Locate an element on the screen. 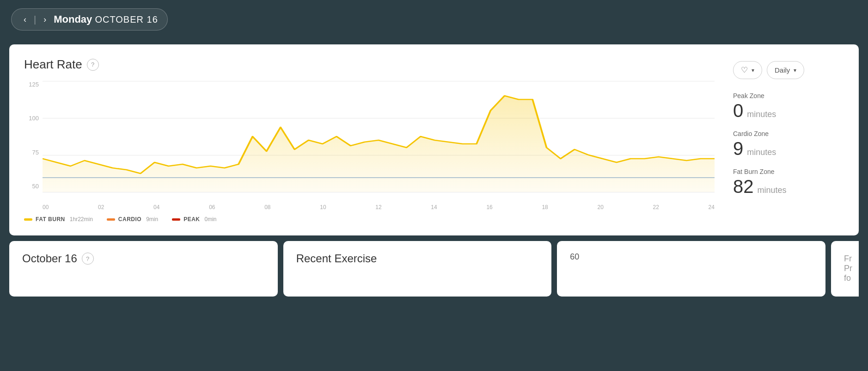 The image size is (868, 371). stats-controls: ♡ ▾ Daily ▾ is located at coordinates (789, 70).